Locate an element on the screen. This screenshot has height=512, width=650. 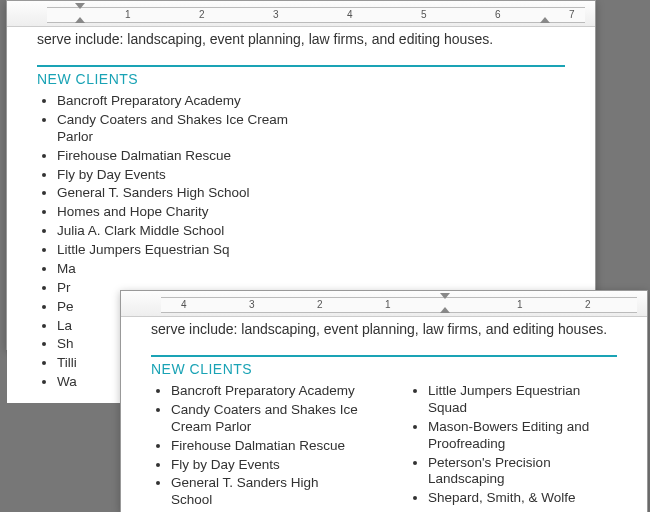
list-item: Little Jumpers Equestrian Squad is located at coordinates (522, 400).